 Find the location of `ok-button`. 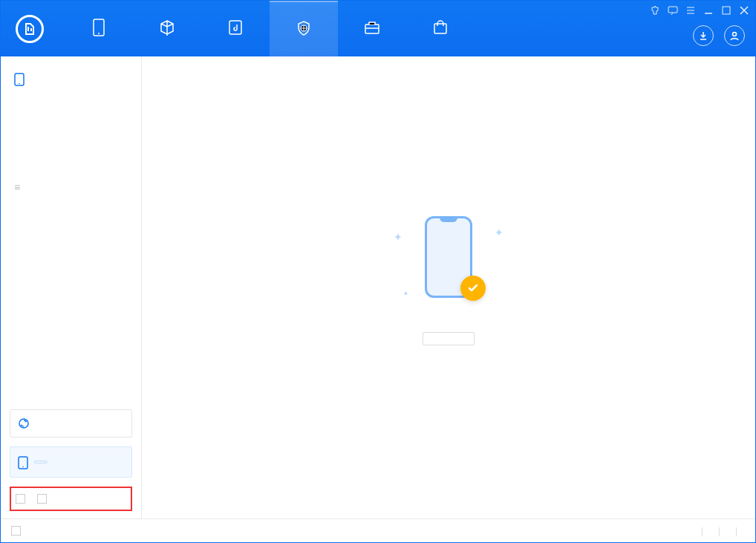

ok-button is located at coordinates (449, 339).